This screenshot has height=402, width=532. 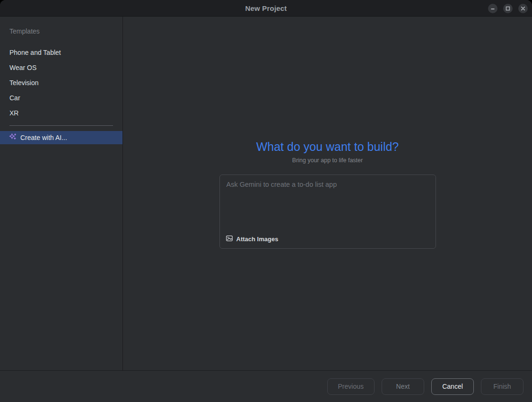 I want to click on sidebar-item-car: Car, so click(x=61, y=98).